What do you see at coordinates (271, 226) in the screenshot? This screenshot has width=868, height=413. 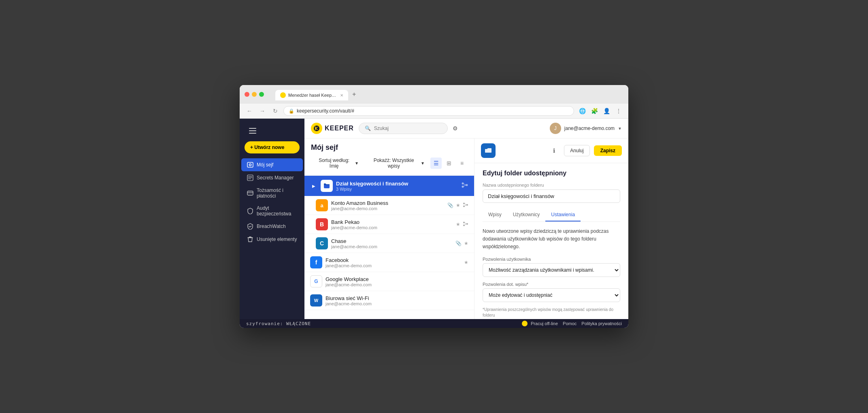 I see `sidebar-item-breach-watch-label: BreachWatch` at bounding box center [271, 226].